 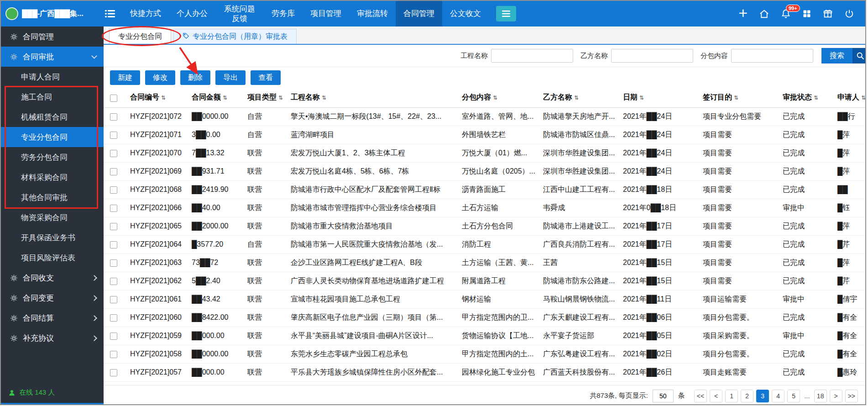 What do you see at coordinates (837, 56) in the screenshot?
I see `search-button: 搜索` at bounding box center [837, 56].